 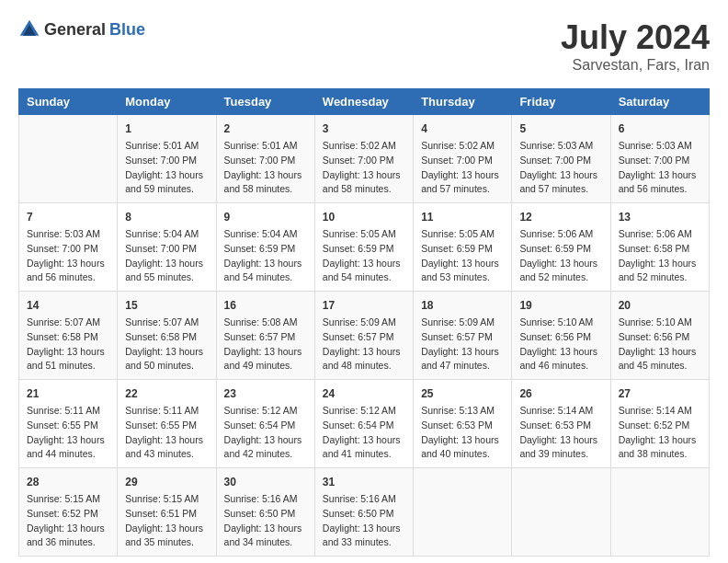 I want to click on cell-info: Sunrise: 5:14 AM Sunset: 6:53 PM Dayligh…, so click(x=561, y=432).